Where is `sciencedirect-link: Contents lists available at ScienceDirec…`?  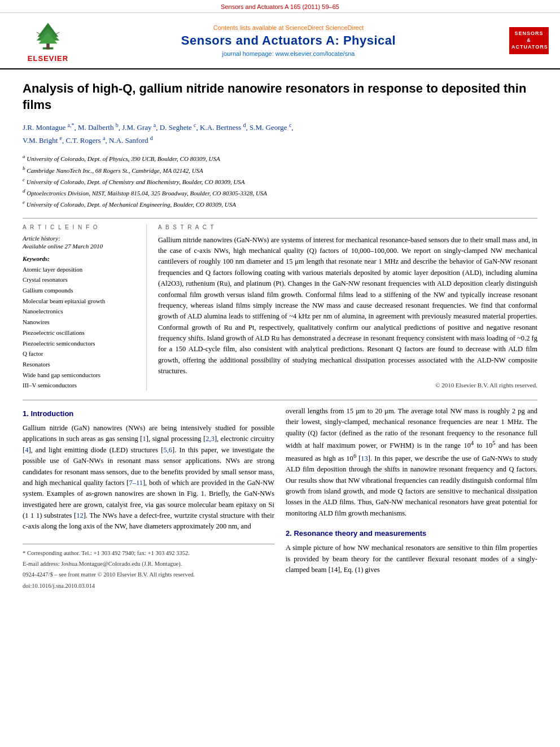
sciencedirect-link: Contents lists available at ScienceDirec… is located at coordinates (288, 28).